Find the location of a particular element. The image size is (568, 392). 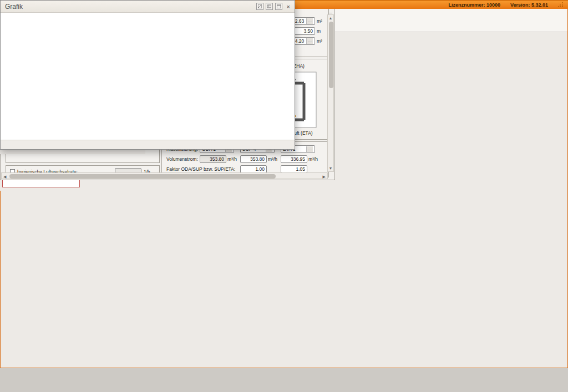

chart-window-titlebar: Grafik × is located at coordinates (148, 7).